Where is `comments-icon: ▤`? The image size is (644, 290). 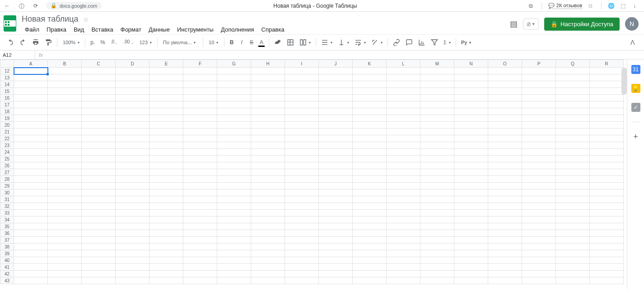
comments-icon: ▤ is located at coordinates (514, 24).